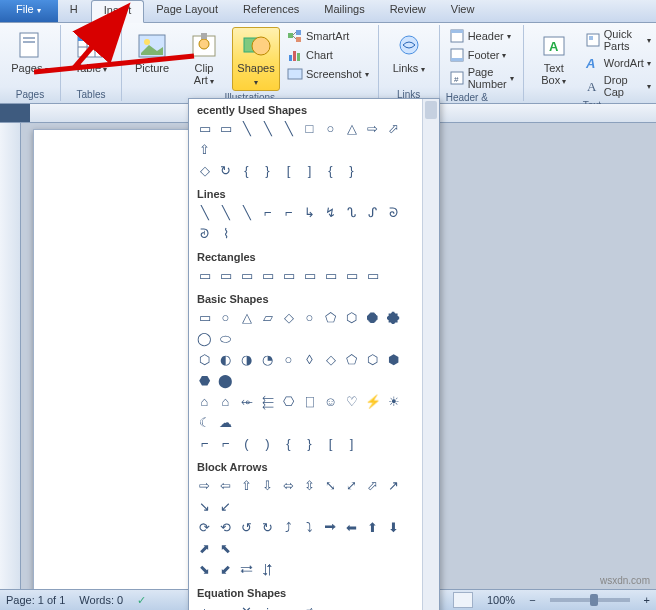  What do you see at coordinates (310, 528) in the screenshot?
I see `shape-item: ⤵` at bounding box center [310, 528].